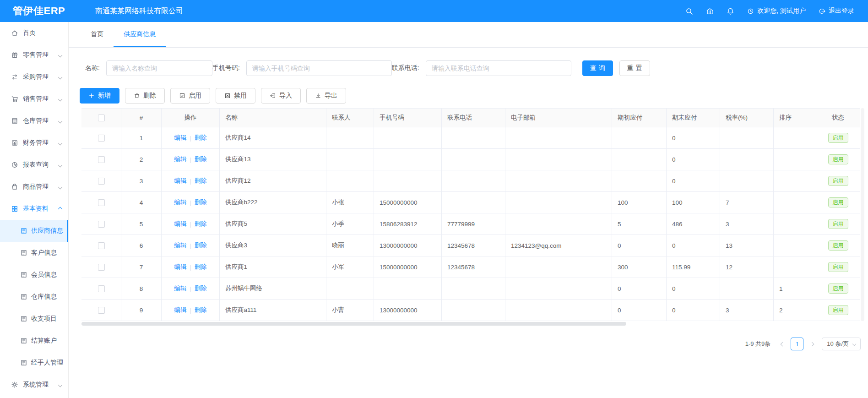  What do you see at coordinates (795, 310) in the screenshot?
I see `cell-sort: 2` at bounding box center [795, 310].